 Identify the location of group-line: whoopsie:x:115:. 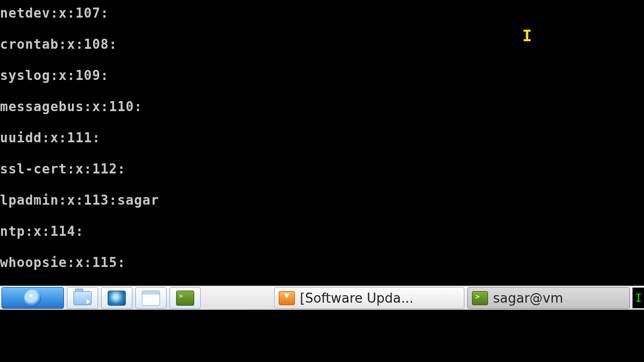
(322, 262).